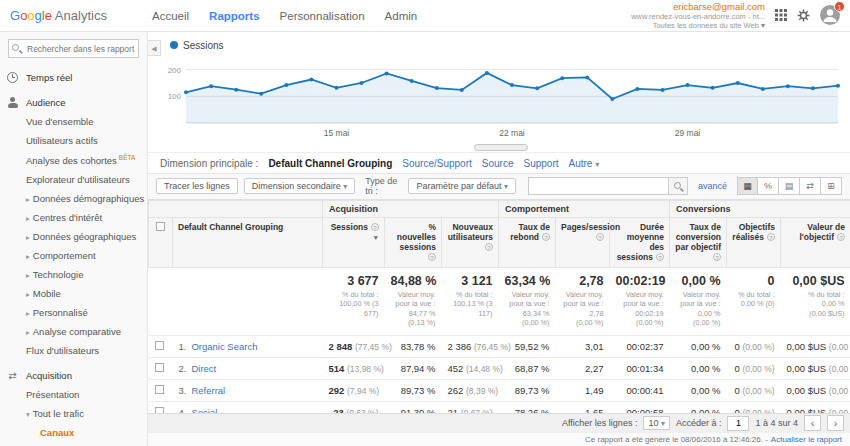 This screenshot has height=446, width=850. What do you see at coordinates (712, 186) in the screenshot?
I see `advanced-search-link: avancé` at bounding box center [712, 186].